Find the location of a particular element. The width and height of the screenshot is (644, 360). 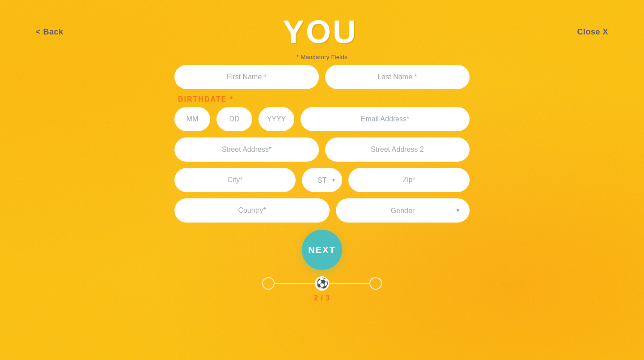

progress-label: 2 / 3 is located at coordinates (322, 298).